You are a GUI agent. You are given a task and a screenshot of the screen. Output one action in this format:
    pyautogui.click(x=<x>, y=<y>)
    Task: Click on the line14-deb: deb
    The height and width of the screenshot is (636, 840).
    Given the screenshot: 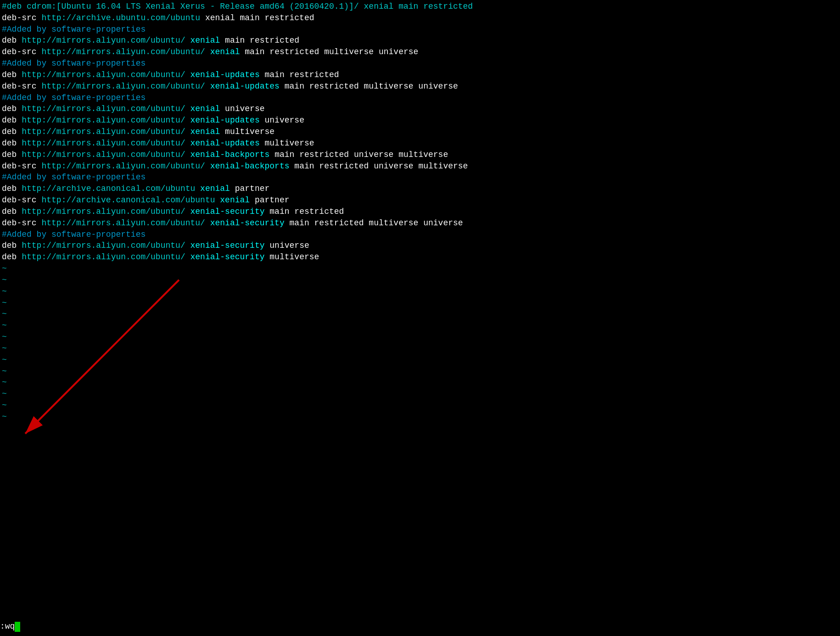 What is the action you would take?
    pyautogui.click(x=12, y=155)
    